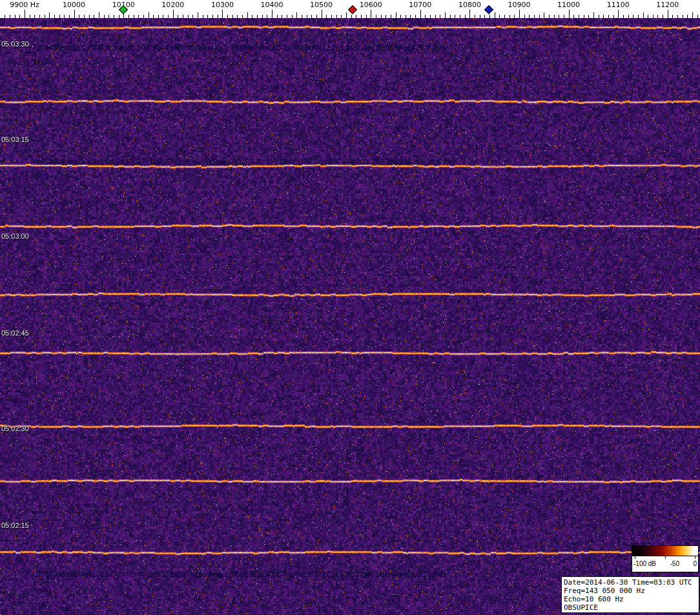  Describe the element at coordinates (15, 333) in the screenshot. I see `time-label: 05:02:45` at that location.